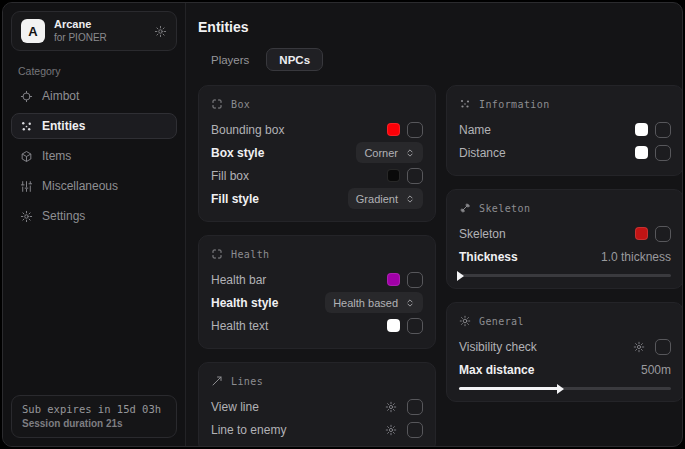 Image resolution: width=685 pixels, height=449 pixels. Describe the element at coordinates (64, 216) in the screenshot. I see `sidebar-item-label: Settings` at that location.